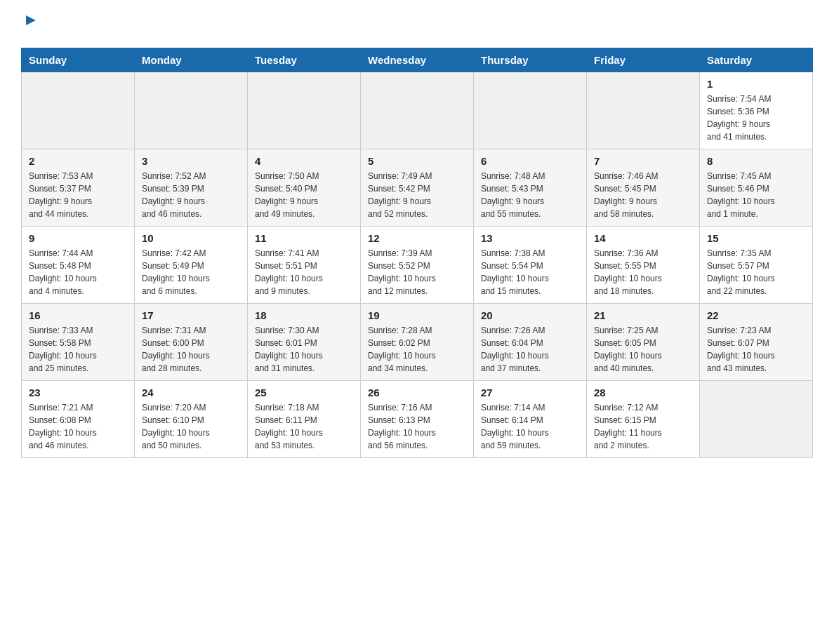 The width and height of the screenshot is (834, 644). I want to click on day-number: 12, so click(417, 239).